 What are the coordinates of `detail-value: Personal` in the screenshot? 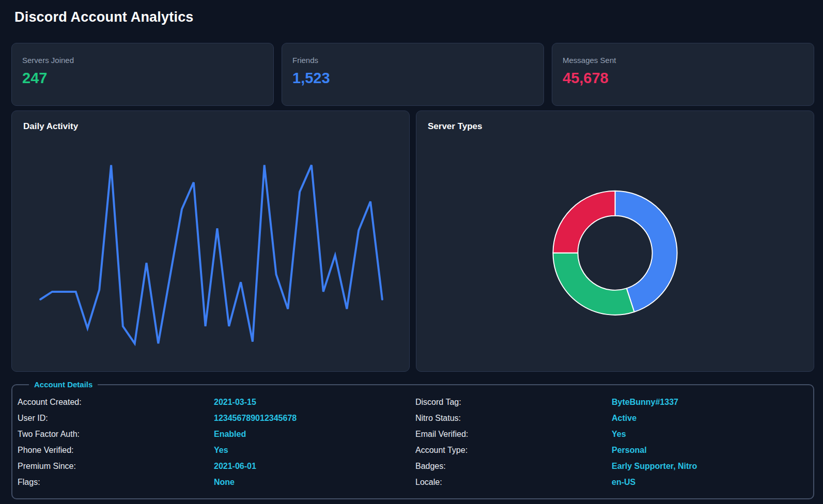 It's located at (712, 450).